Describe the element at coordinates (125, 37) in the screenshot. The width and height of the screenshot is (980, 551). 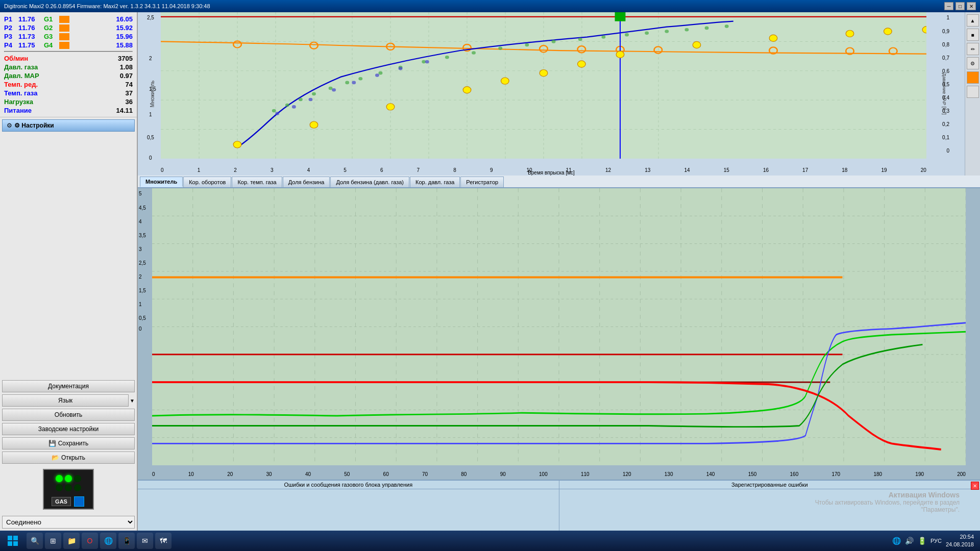
I see `g3-value: 15.96` at that location.